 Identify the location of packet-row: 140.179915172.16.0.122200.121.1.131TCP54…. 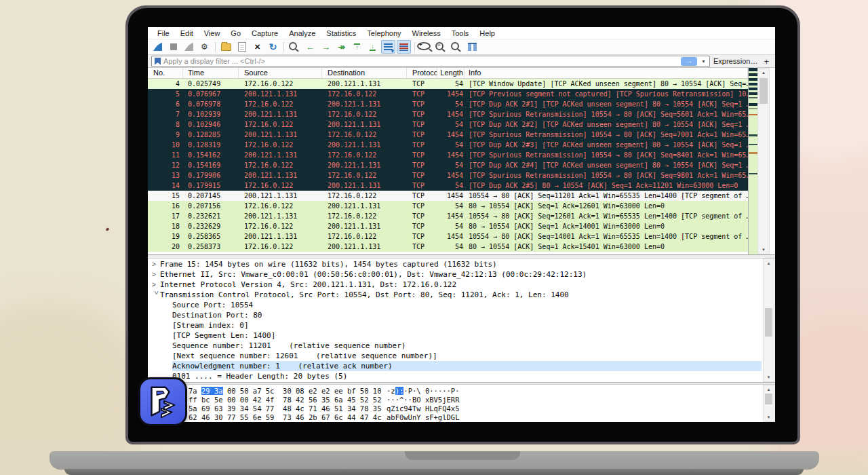
(448, 186).